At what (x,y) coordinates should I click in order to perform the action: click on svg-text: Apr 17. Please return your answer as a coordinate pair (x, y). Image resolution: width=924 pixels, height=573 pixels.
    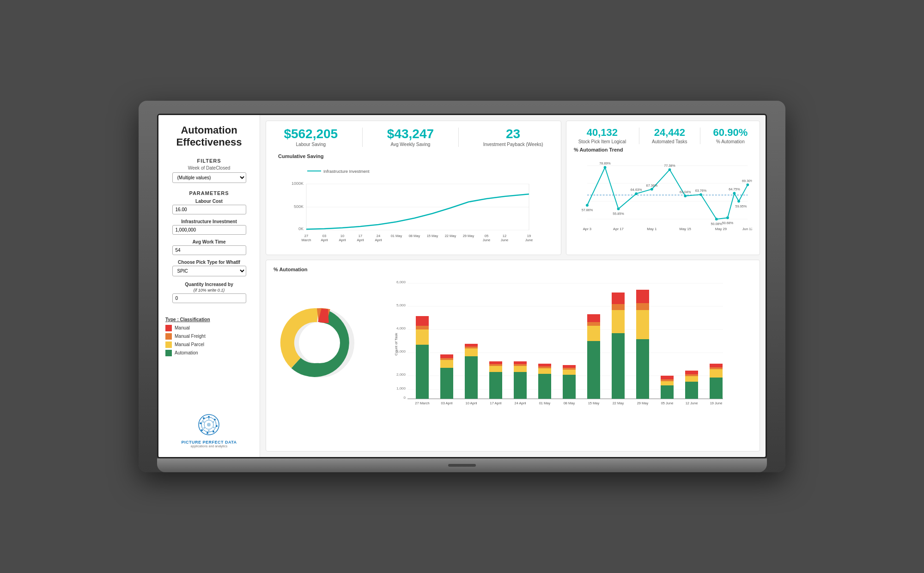
    Looking at the image, I should click on (618, 229).